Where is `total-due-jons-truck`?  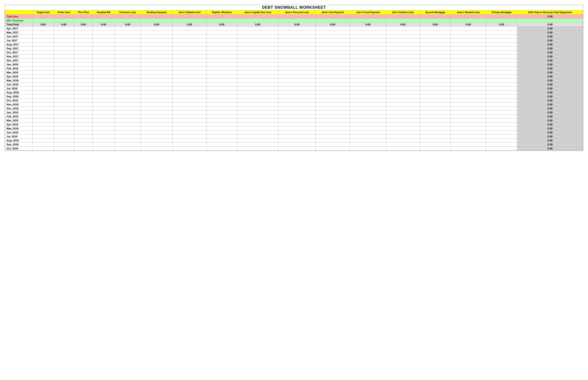 total-due-jons-truck is located at coordinates (368, 17).